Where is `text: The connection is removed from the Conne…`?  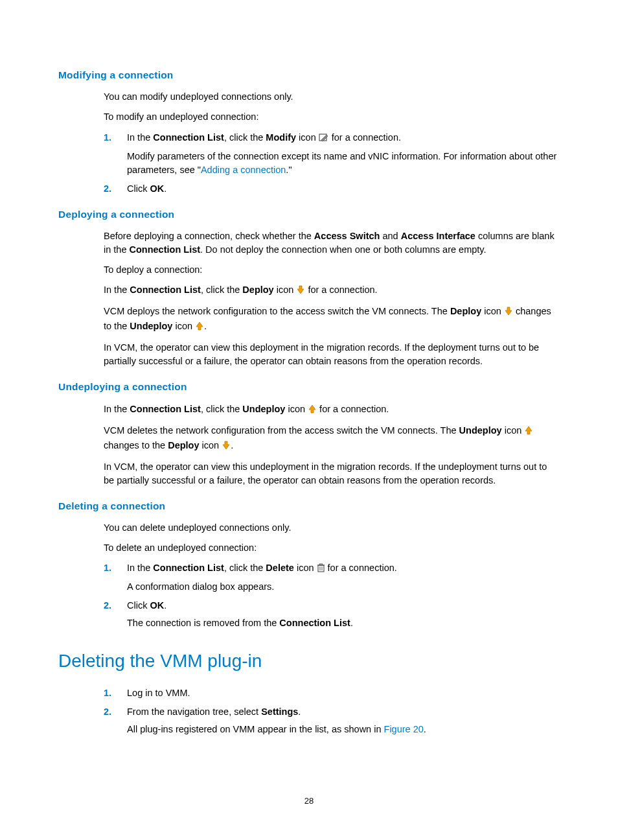 text: The connection is removed from the Conne… is located at coordinates (343, 624).